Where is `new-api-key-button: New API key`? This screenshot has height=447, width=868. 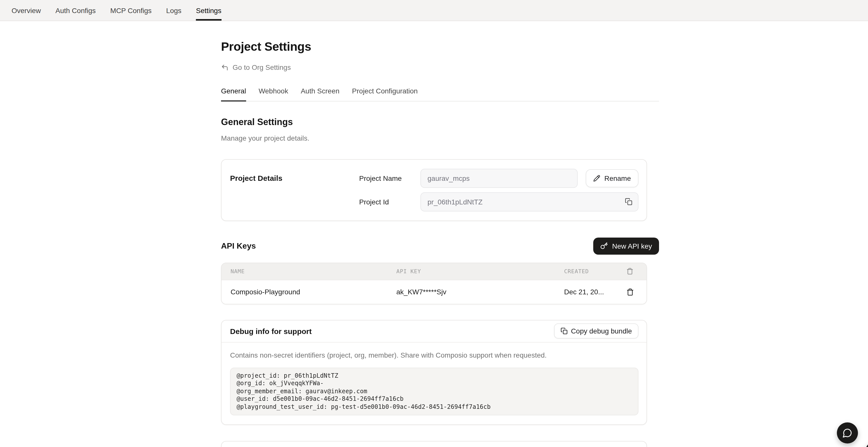
new-api-key-button: New API key is located at coordinates (626, 246).